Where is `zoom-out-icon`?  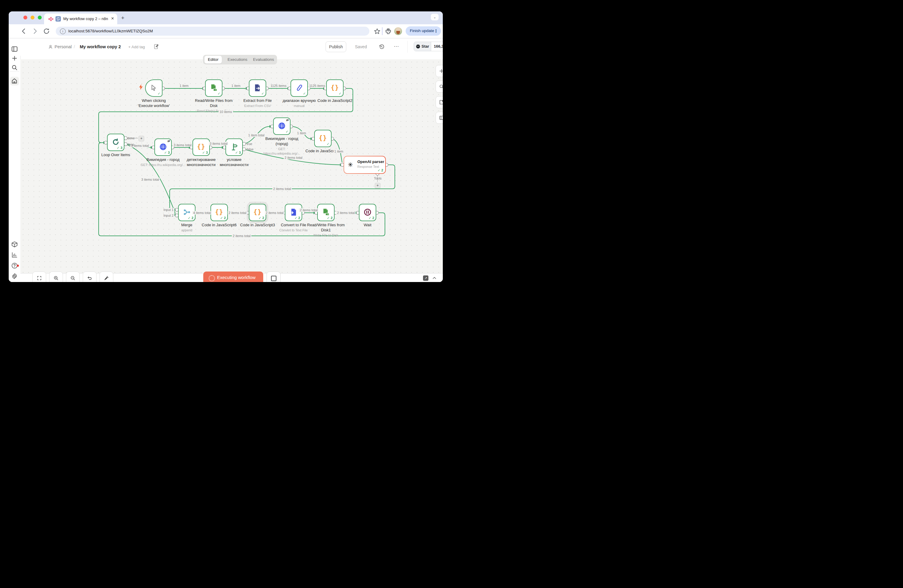
zoom-out-icon is located at coordinates (73, 278).